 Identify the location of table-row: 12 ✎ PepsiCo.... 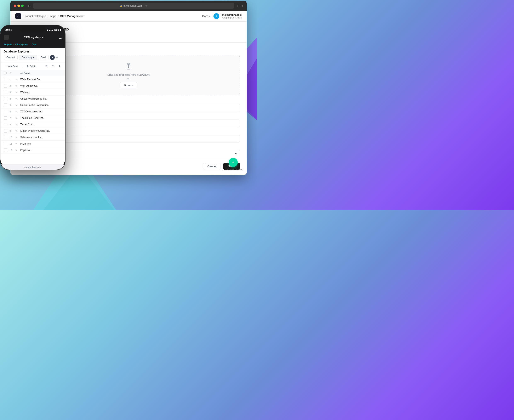
(33, 150).